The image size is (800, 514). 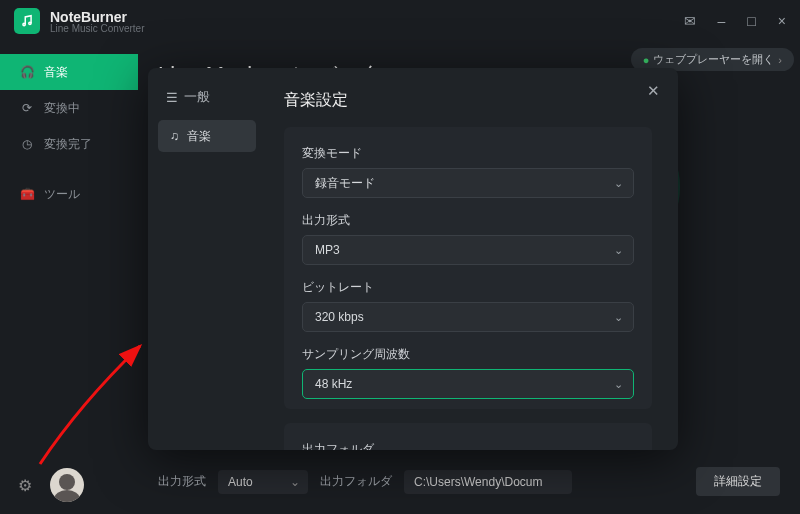 What do you see at coordinates (714, 60) in the screenshot?
I see `webplayer-label: ウェブプレーヤーを開く` at bounding box center [714, 60].